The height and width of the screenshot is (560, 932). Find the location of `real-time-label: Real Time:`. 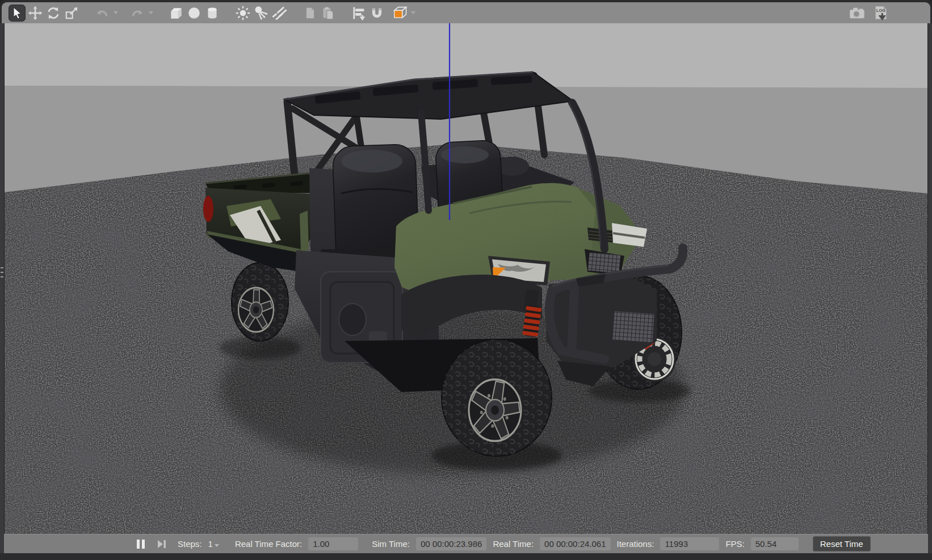

real-time-label: Real Time: is located at coordinates (513, 544).